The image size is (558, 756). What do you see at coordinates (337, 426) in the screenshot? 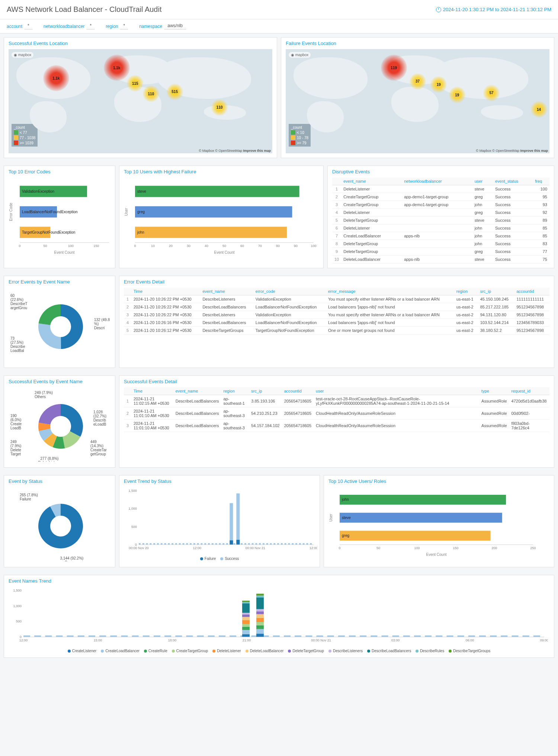
I see `table-row: 32024-11-21 11:01:10 AM +0530DescribeLoa…` at bounding box center [337, 426].